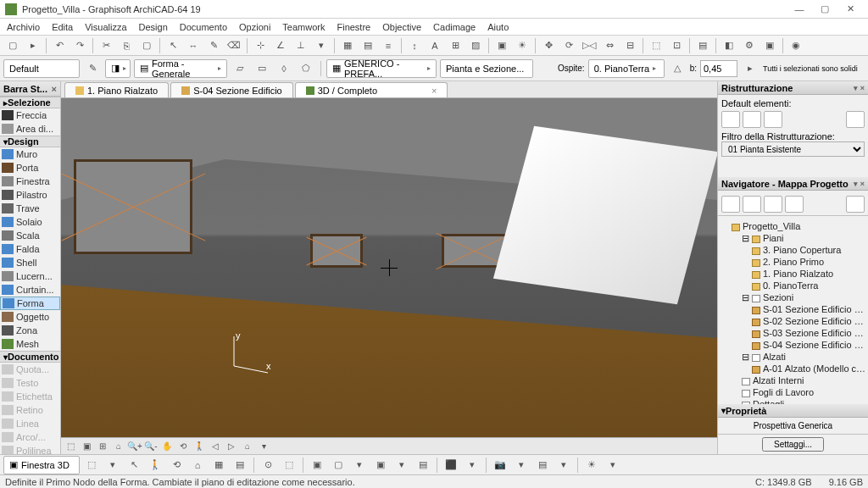 Image resolution: width=868 pixels, height=488 pixels. I want to click on bb-icon: ▢, so click(338, 465).